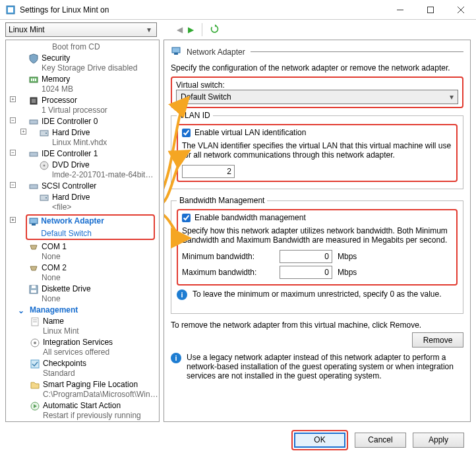 The image size is (476, 453). I want to click on vlan-enable-checkbox: Enable virtual LAN identification, so click(317, 133).